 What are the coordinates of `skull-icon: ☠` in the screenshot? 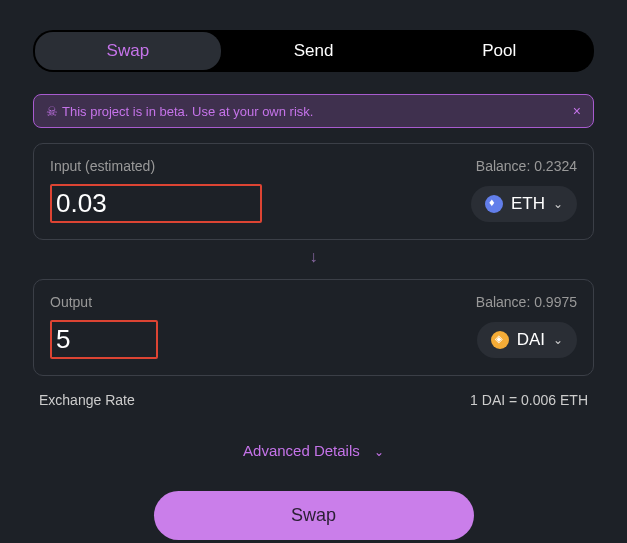 It's located at (52, 112).